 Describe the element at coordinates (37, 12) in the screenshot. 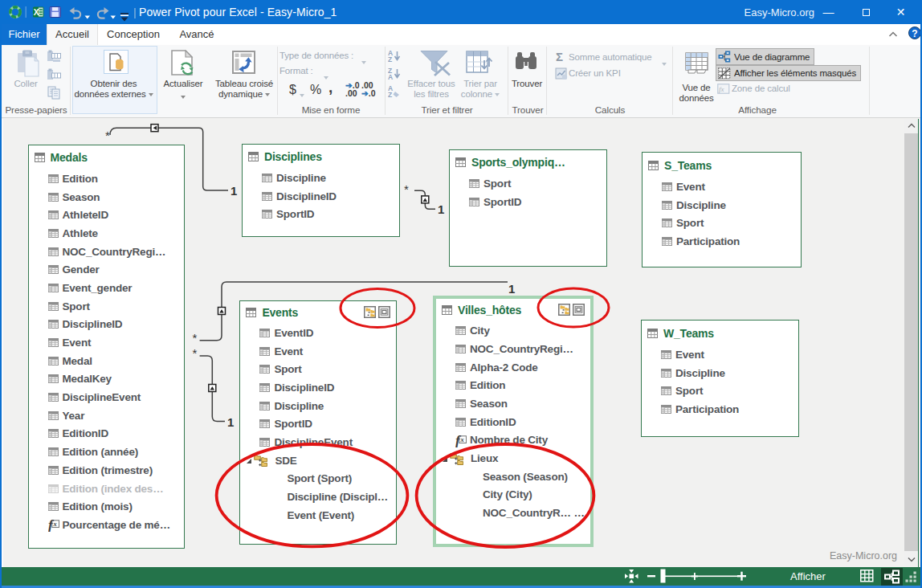

I see `svg-text: X` at that location.